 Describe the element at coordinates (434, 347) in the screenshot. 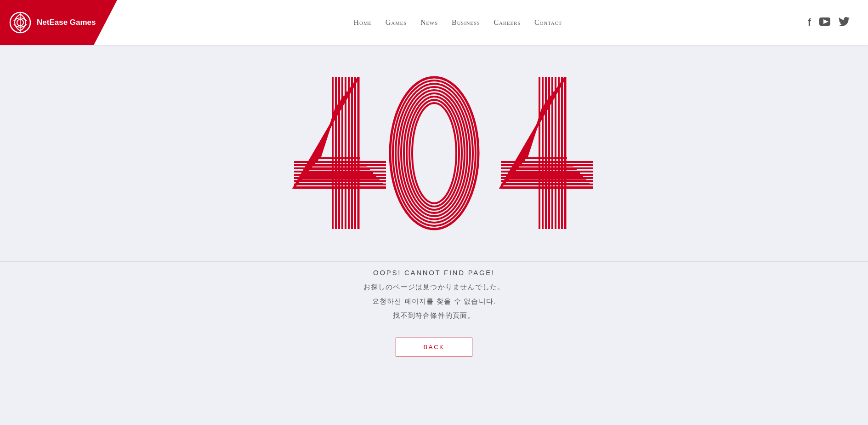

I see `back-button-wrap: BACK` at that location.